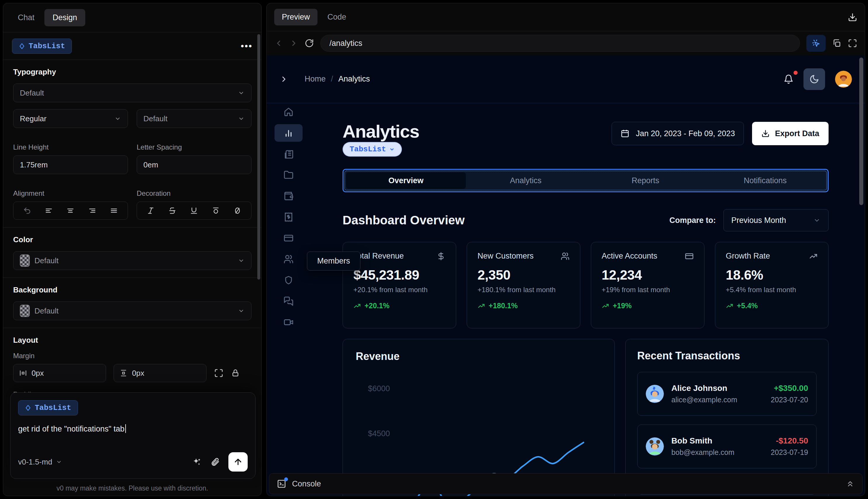 The image size is (868, 499). I want to click on transaction-name: Alice Johnson, so click(704, 388).